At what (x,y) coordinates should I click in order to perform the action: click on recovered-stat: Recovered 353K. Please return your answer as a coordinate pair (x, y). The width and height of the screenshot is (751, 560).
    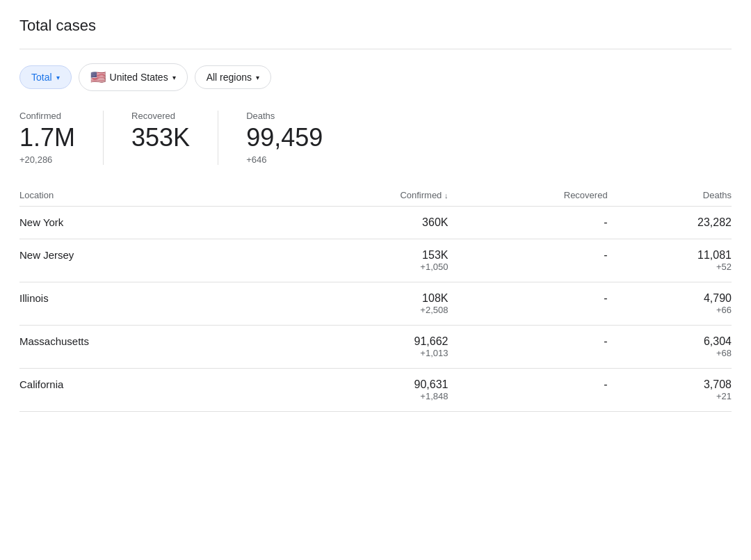
    Looking at the image, I should click on (175, 138).